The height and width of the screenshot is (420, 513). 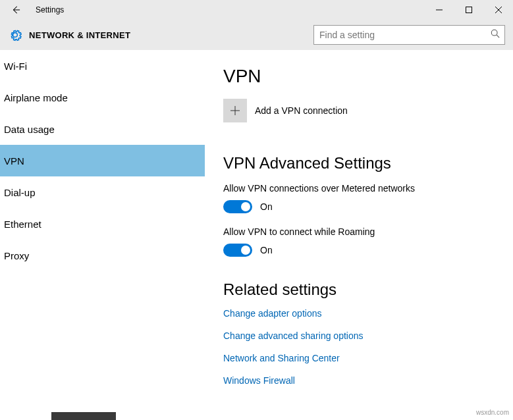 What do you see at coordinates (358, 313) in the screenshot?
I see `link-adapter-options: Change adapter options` at bounding box center [358, 313].